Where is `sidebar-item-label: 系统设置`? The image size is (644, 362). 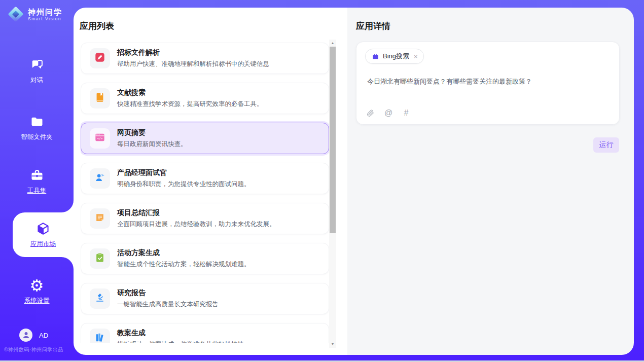
sidebar-item-label: 系统设置 is located at coordinates (37, 301).